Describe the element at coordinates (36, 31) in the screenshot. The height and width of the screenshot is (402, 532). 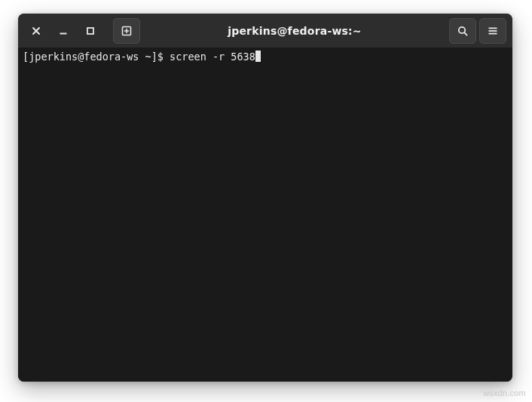
I see `close-icon` at that location.